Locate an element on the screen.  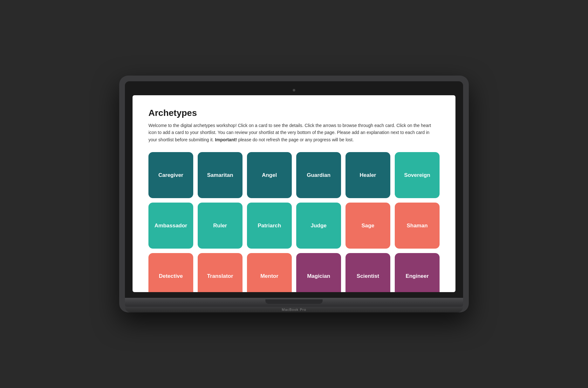
page-description: Welcome to the digital archetypes worksh… is located at coordinates (291, 133).